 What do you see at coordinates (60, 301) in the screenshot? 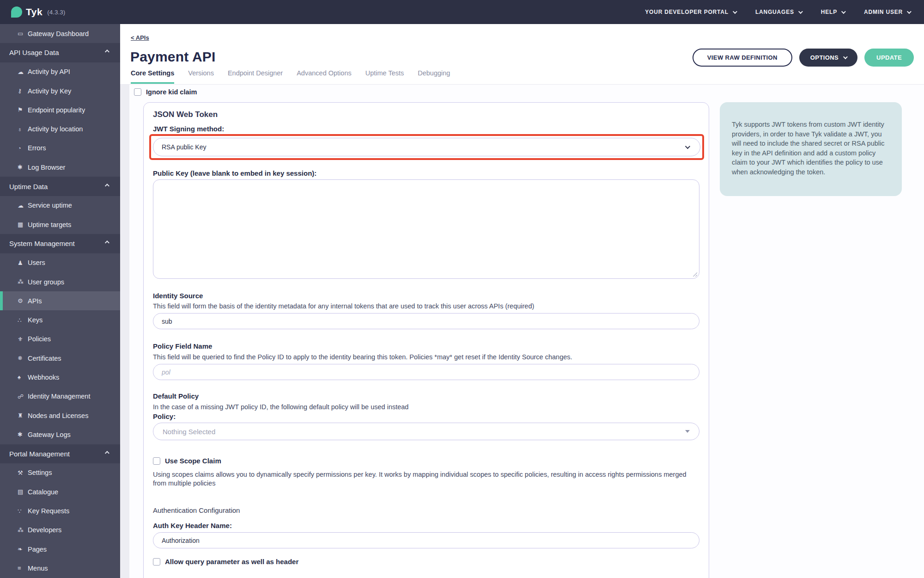
I see `sidebar-item-apis: ⚙APIs` at bounding box center [60, 301].